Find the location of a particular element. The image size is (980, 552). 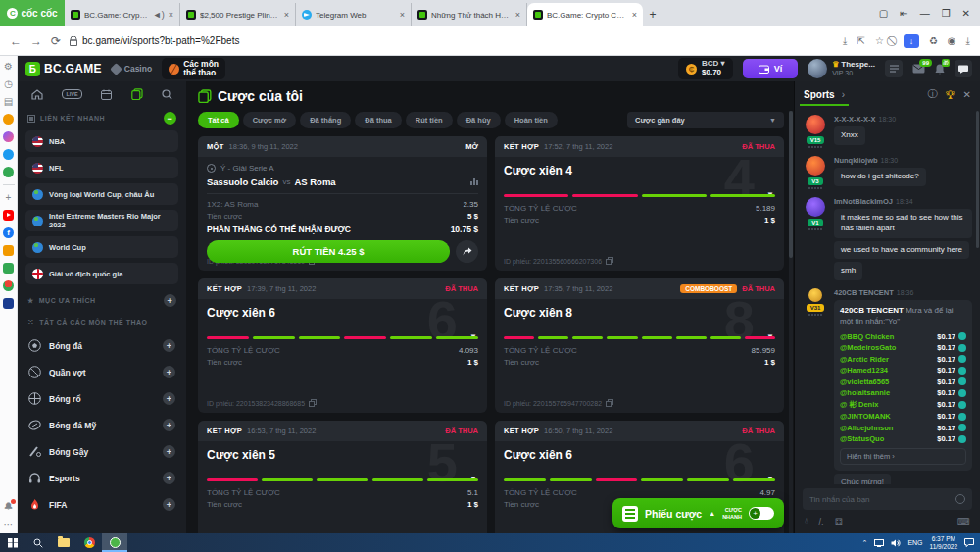

emoji-icon is located at coordinates (960, 499).